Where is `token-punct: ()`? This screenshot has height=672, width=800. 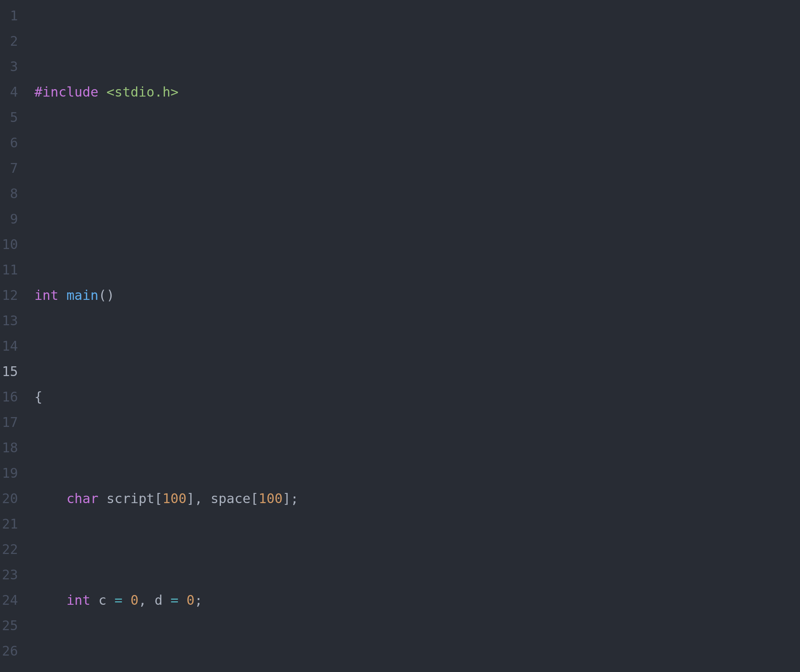 token-punct: () is located at coordinates (106, 295).